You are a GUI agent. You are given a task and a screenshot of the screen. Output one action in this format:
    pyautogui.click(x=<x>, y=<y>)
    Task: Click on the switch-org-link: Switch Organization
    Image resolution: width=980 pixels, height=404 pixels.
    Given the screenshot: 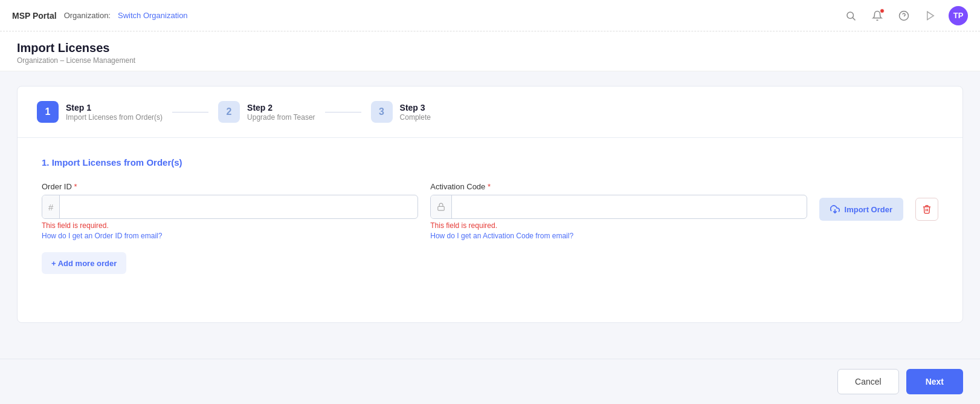 What is the action you would take?
    pyautogui.click(x=153, y=16)
    